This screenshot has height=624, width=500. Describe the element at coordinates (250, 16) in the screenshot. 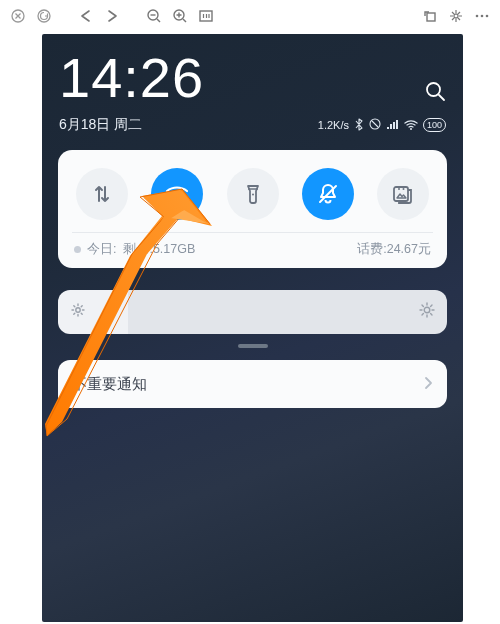

I see `viewer-toolbar` at that location.